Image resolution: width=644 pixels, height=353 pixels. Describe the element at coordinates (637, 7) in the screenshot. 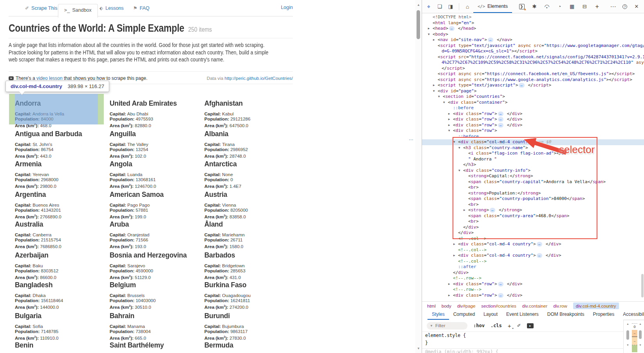

I see `close-icon` at that location.